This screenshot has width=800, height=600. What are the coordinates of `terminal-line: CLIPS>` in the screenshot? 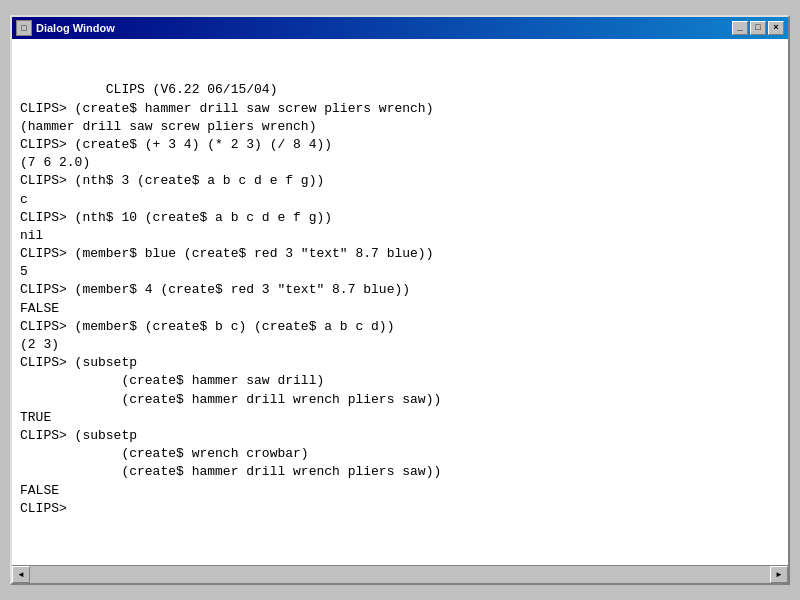 It's located at (400, 509).